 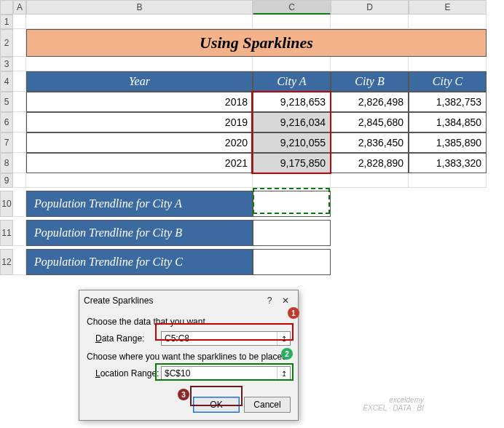 What do you see at coordinates (291, 143) in the screenshot?
I see `cell-c7: 9,210,055` at bounding box center [291, 143].